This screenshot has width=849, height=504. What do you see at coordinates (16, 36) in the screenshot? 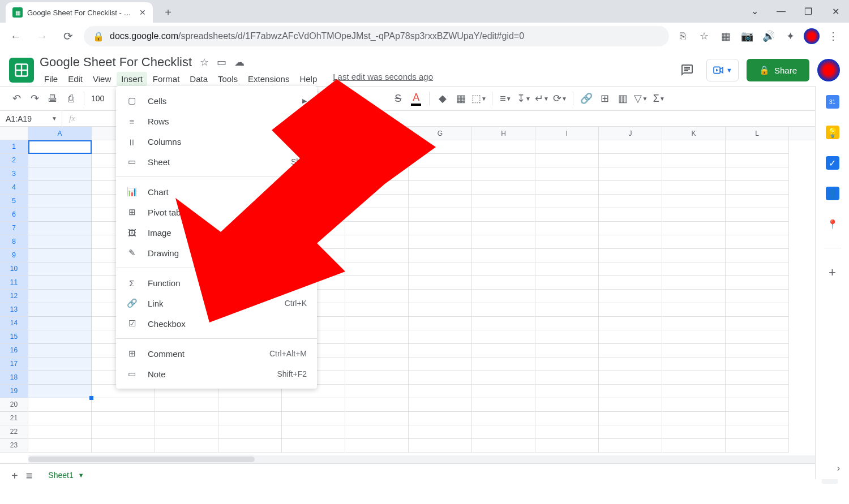
I see `back-button: ←` at bounding box center [16, 36].